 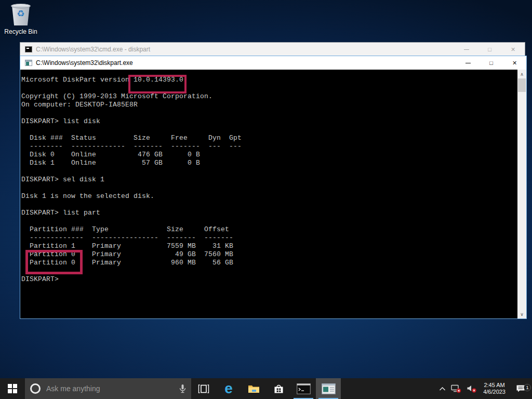 I want to click on task-view-icon, so click(x=204, y=389).